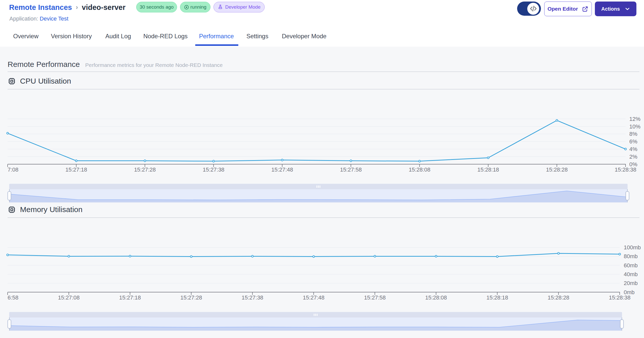  What do you see at coordinates (633, 157) in the screenshot?
I see `svg-text: 2%` at bounding box center [633, 157].